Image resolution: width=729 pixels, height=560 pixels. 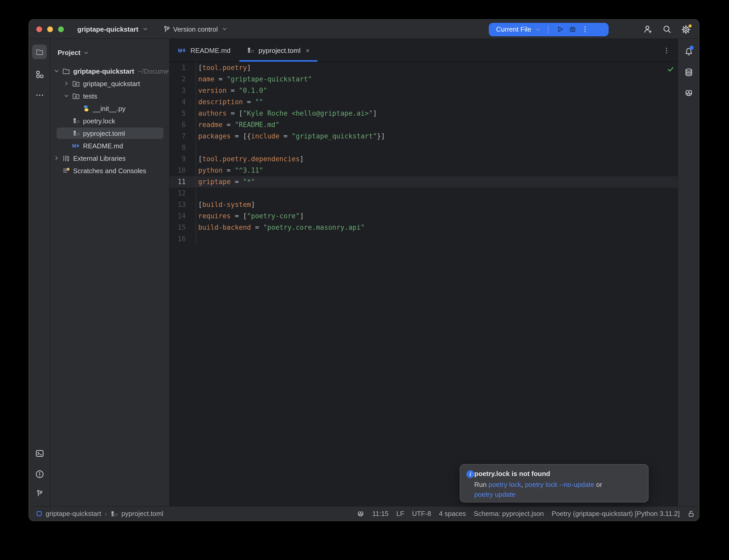 What do you see at coordinates (452, 513) in the screenshot?
I see `status-item-4-spaces: 4 spaces` at bounding box center [452, 513].